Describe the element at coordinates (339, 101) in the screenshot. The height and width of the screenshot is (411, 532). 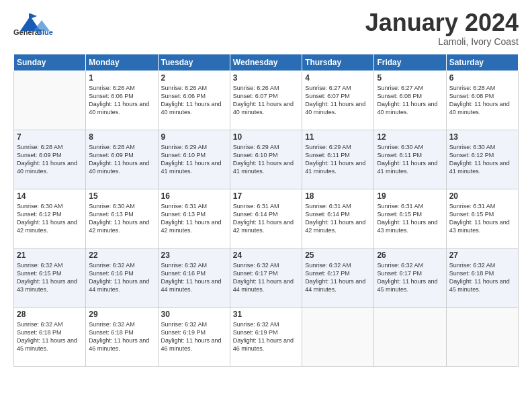
I see `calendar-cell: 4Sunrise: 6:27 AMSunset: 6:07 PMDaylight…` at that location.